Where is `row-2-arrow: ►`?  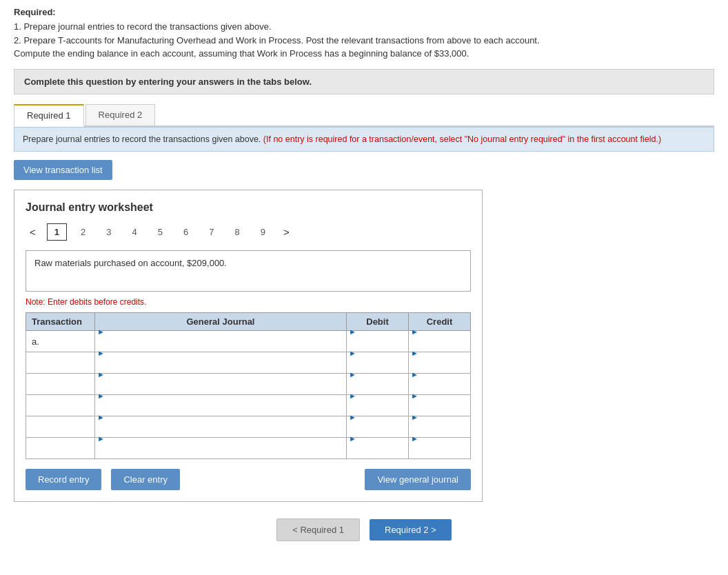 row-2-arrow: ► is located at coordinates (100, 353).